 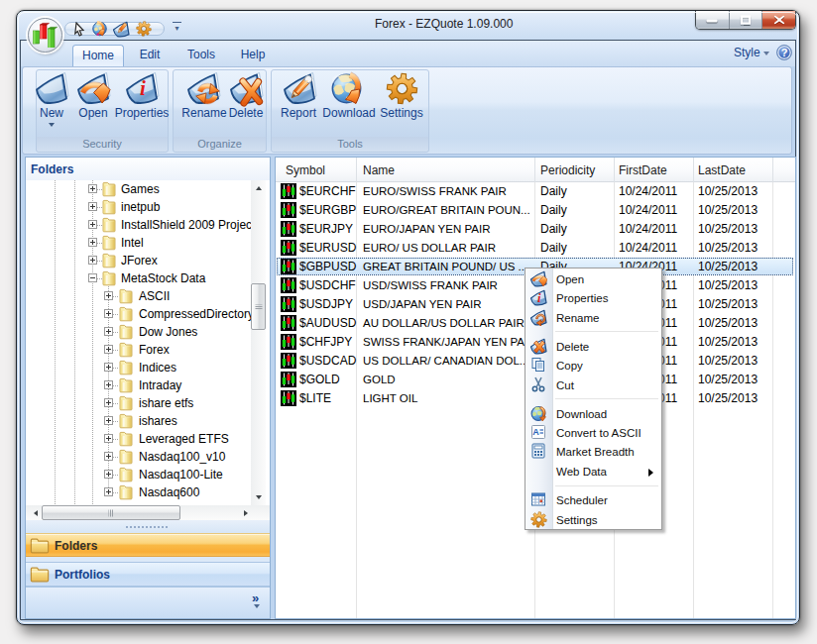 I want to click on svg-text: A, so click(x=535, y=432).